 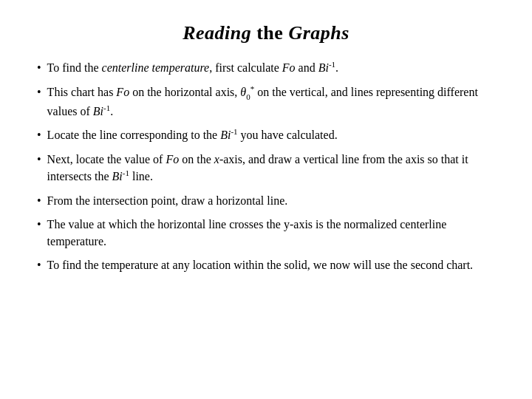 What do you see at coordinates (266, 102) in the screenshot?
I see `list-item: •This chart has Fo on the horizontal axi…` at bounding box center [266, 102].